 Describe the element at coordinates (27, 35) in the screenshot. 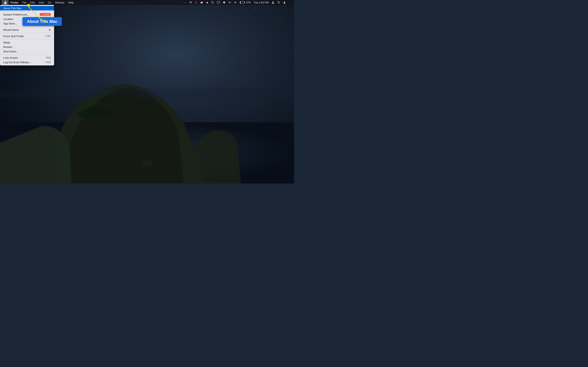

I see `apple-menu-dropdown: About This Mac System Preferences... 1 u…` at that location.